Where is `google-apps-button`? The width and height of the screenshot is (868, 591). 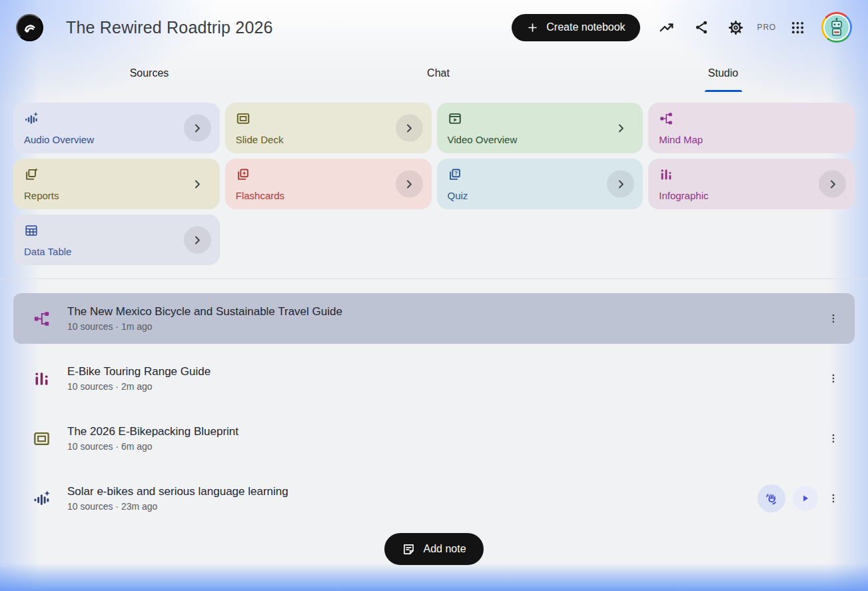
google-apps-button is located at coordinates (797, 27).